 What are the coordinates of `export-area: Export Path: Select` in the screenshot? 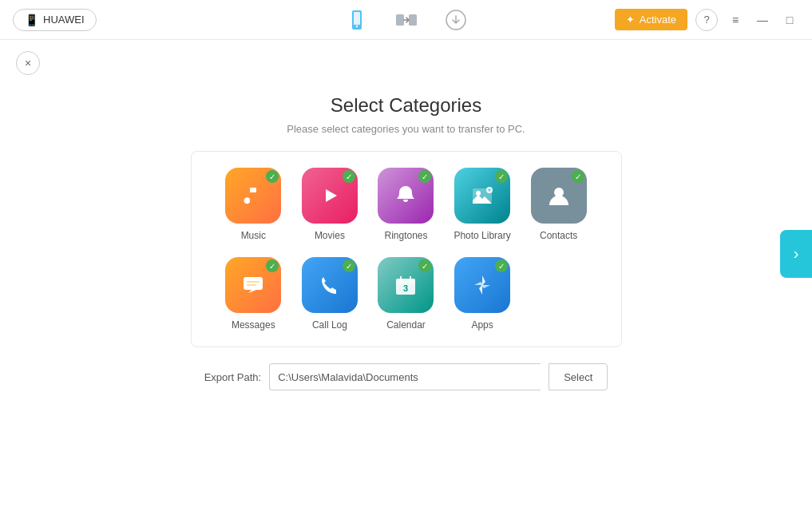 It's located at (406, 377).